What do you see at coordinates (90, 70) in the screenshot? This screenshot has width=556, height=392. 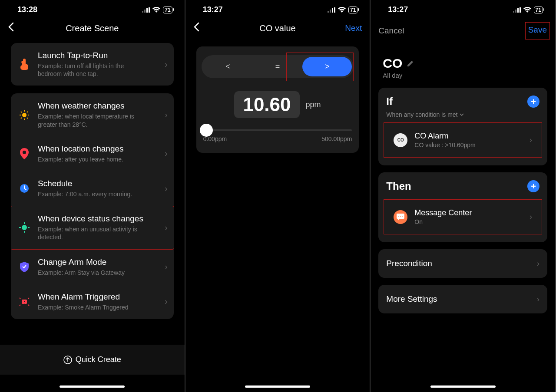 I see `item-subtitle: Example: turn off all lights in the bedr…` at bounding box center [90, 70].